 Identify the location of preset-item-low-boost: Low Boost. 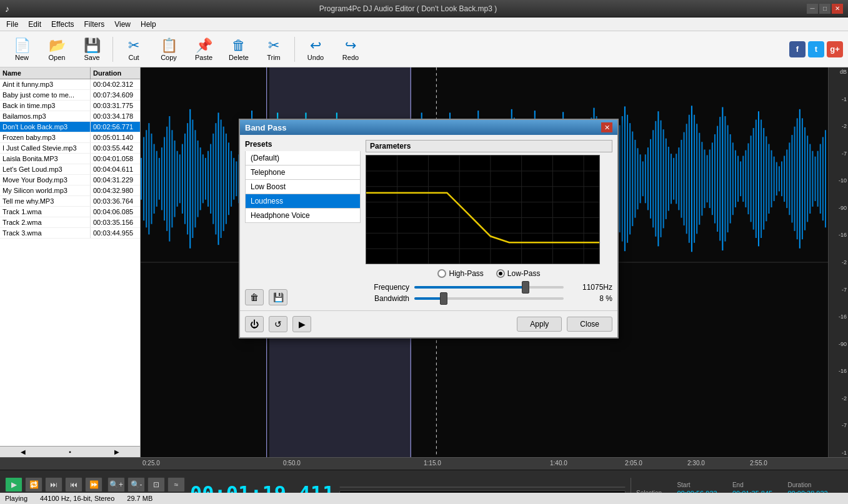
(302, 187).